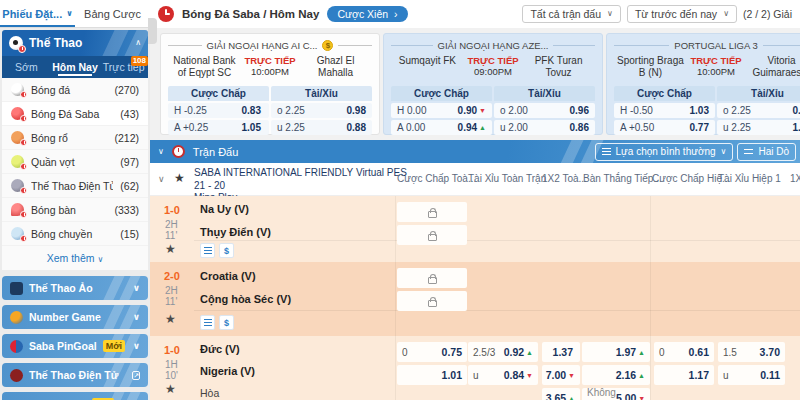  What do you see at coordinates (684, 352) in the screenshot?
I see `odds-cell-hdp-h1-home: 00.61` at bounding box center [684, 352].